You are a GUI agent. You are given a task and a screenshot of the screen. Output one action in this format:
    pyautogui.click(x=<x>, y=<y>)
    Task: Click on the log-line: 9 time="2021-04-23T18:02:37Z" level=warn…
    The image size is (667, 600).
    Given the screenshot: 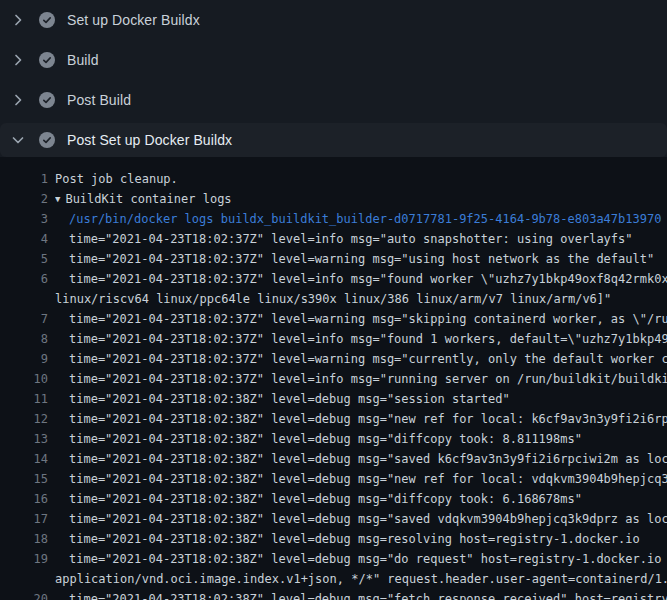 What is the action you would take?
    pyautogui.click(x=334, y=359)
    